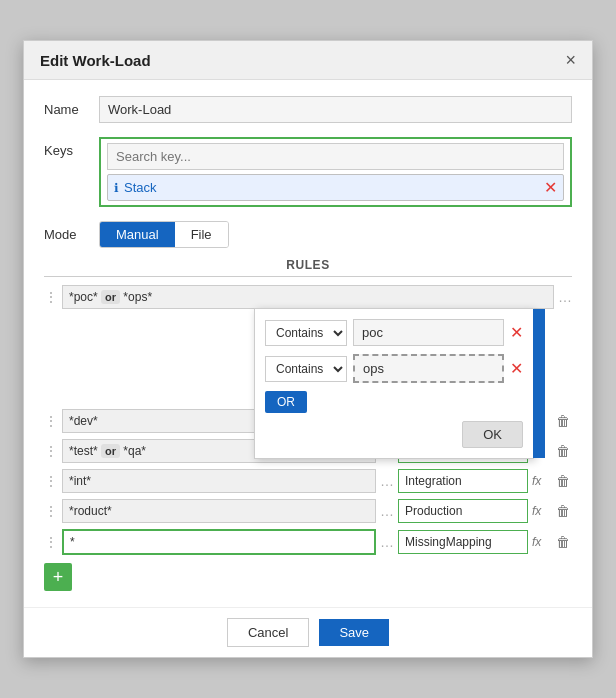  I want to click on filter-select-2: Contains, so click(306, 369).